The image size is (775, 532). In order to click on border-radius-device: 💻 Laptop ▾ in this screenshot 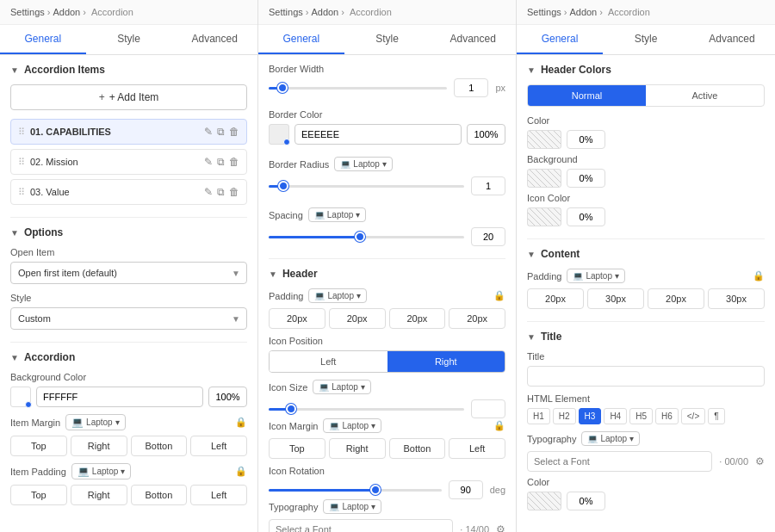, I will do `click(363, 164)`.